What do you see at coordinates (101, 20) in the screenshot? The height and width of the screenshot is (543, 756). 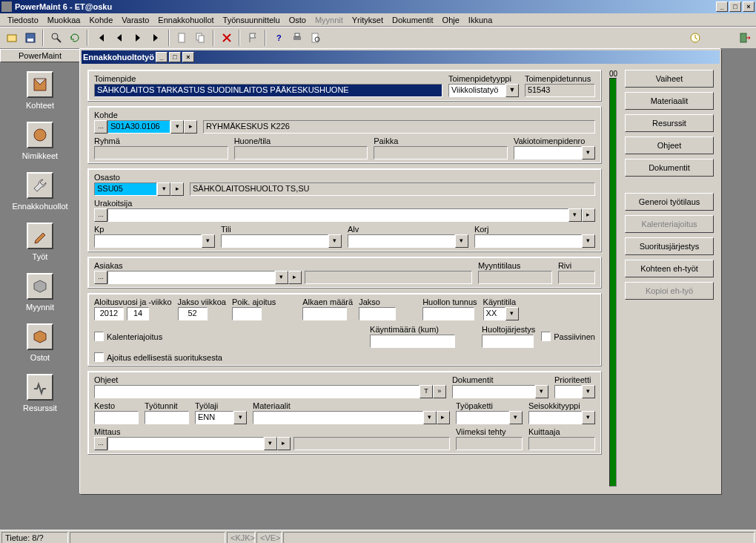 I see `menu-kohde: Kohde` at bounding box center [101, 20].